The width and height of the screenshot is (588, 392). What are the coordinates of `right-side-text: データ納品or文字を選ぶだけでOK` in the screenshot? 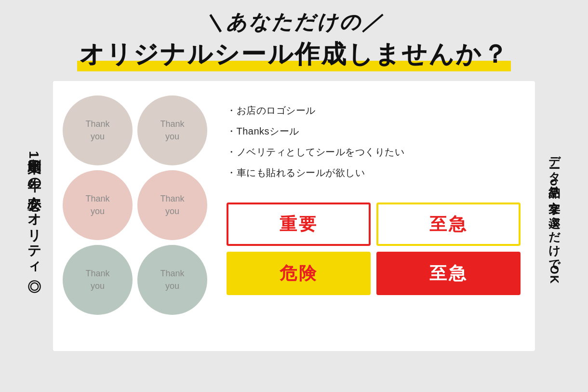 It's located at (554, 216).